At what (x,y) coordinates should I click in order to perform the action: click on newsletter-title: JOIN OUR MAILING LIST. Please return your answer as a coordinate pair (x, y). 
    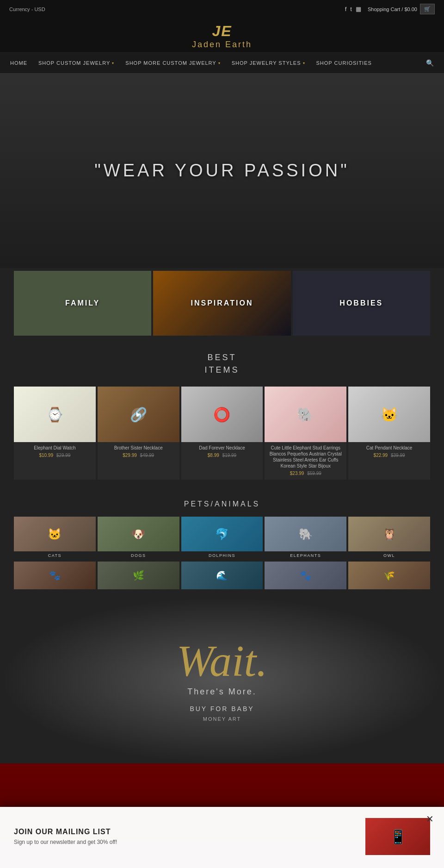
    Looking at the image, I should click on (185, 832).